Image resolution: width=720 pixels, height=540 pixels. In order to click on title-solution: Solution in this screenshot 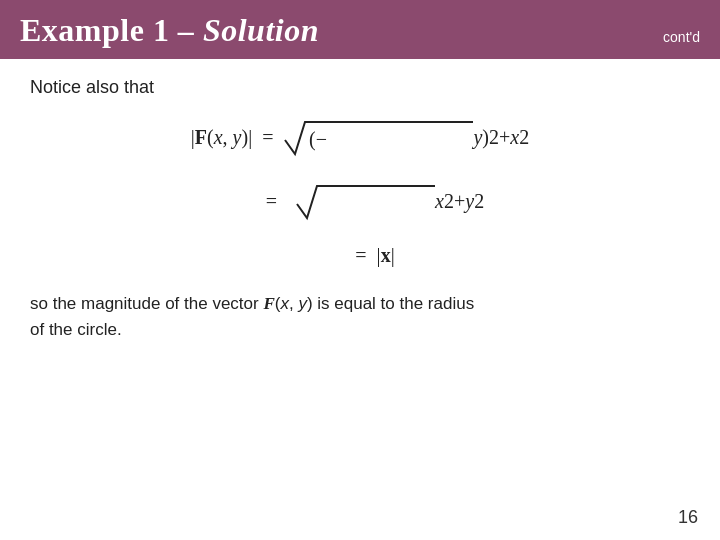, I will do `click(261, 30)`.